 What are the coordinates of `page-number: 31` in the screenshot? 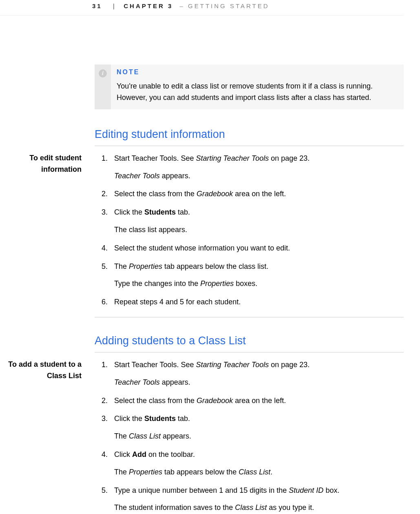 It's located at (97, 6).